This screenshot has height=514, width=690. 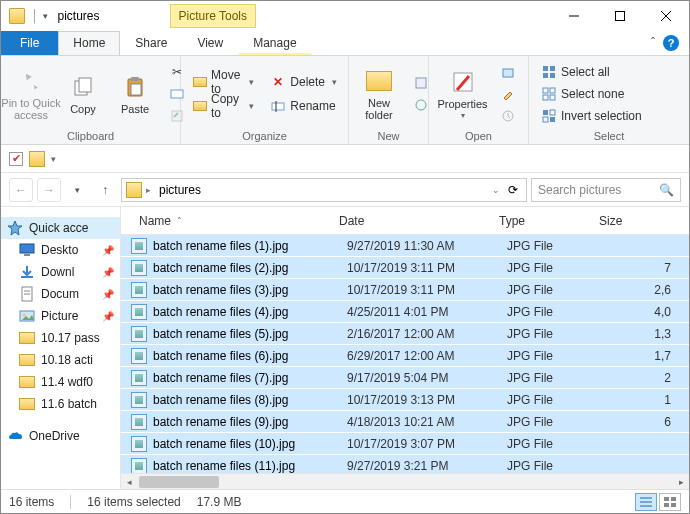 I want to click on sidebar-item: Picture📌, so click(x=60, y=316).